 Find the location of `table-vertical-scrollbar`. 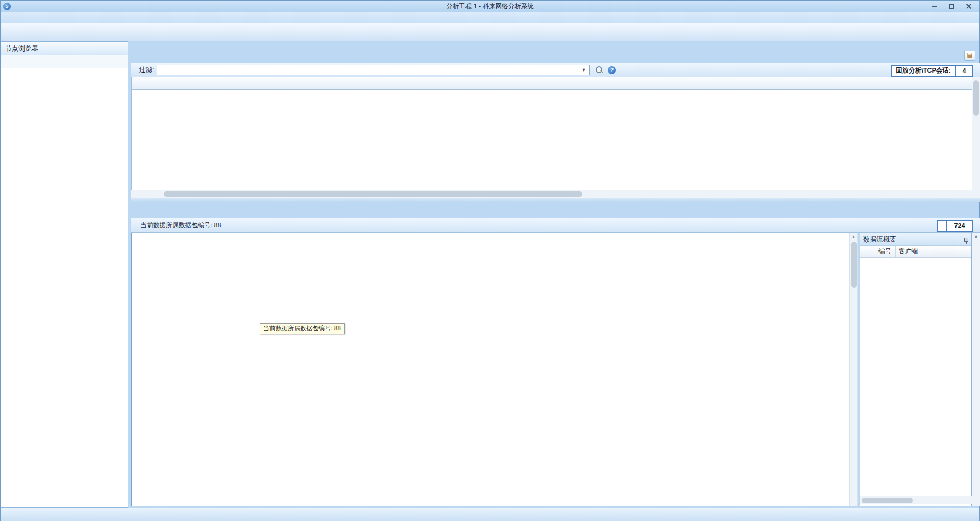

table-vertical-scrollbar is located at coordinates (976, 137).